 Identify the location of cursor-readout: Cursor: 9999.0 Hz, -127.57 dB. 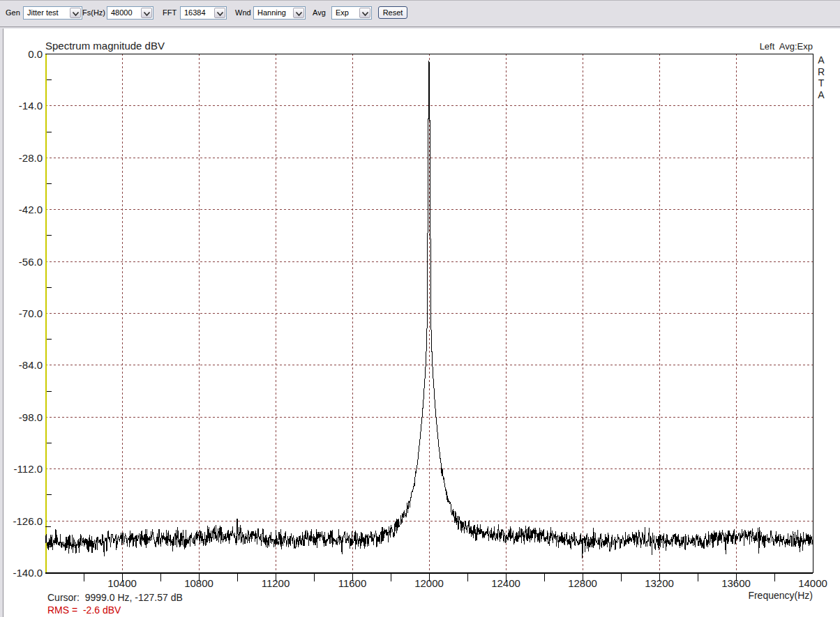
(115, 597).